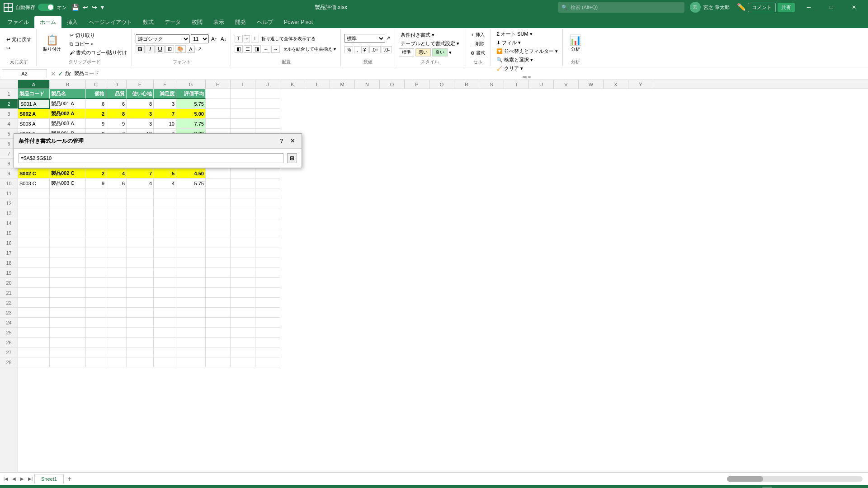  What do you see at coordinates (365, 38) in the screenshot?
I see `number-format-select: 標準` at bounding box center [365, 38].